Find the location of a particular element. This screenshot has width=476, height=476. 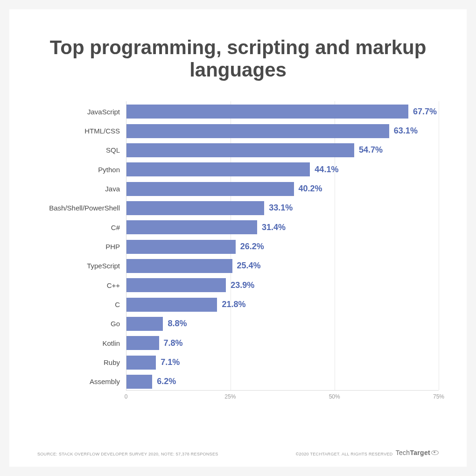

copyright-text: ©2020 TECHTARGET. ALL RIGHTS RESERVED is located at coordinates (344, 454).